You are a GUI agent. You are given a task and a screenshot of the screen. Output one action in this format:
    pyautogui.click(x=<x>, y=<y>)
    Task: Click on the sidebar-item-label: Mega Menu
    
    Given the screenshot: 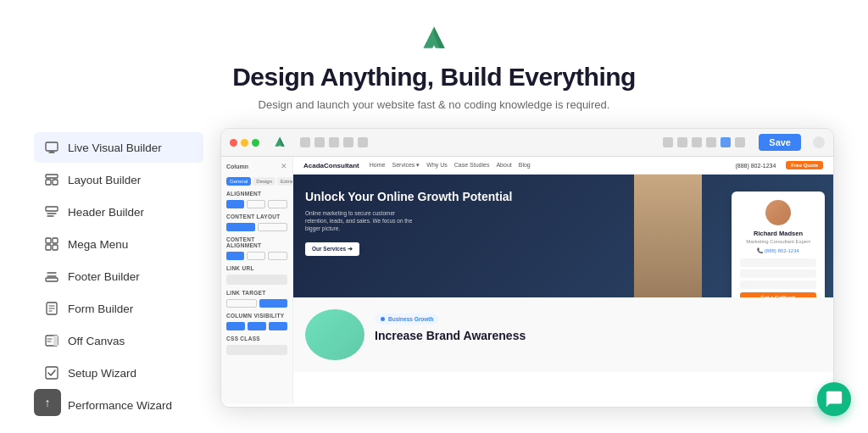 What is the action you would take?
    pyautogui.click(x=98, y=244)
    